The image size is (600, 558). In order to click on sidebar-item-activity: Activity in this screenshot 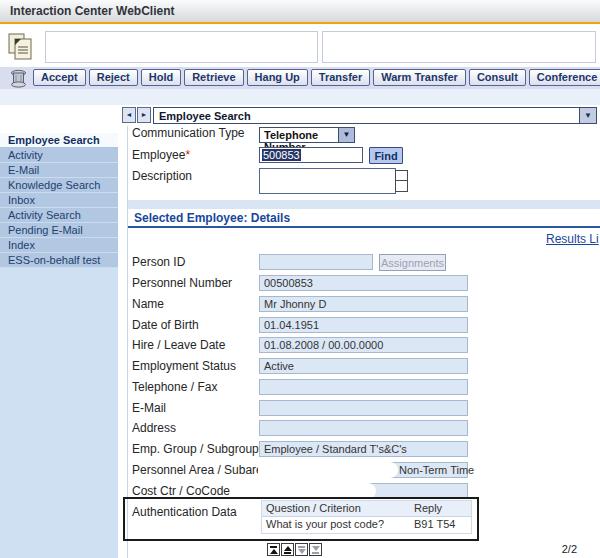, I will do `click(59, 156)`.